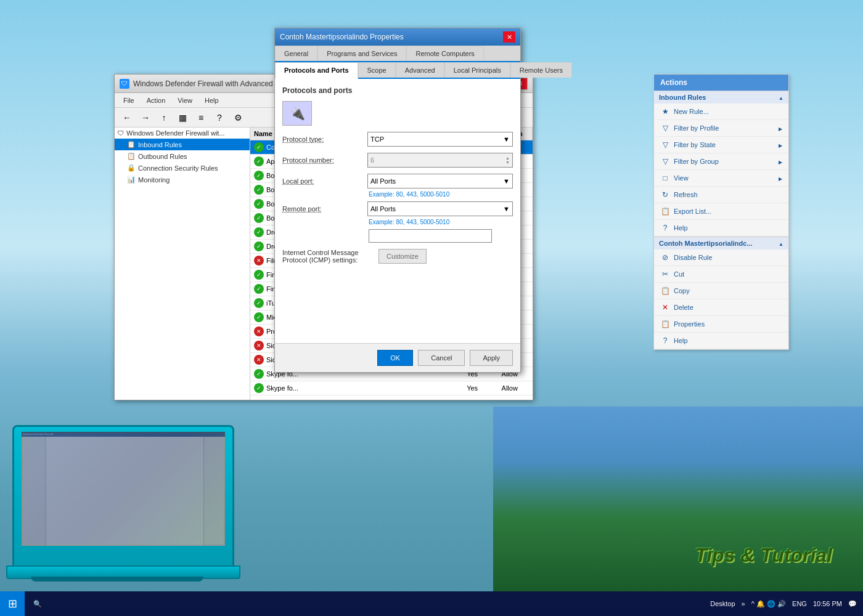  What do you see at coordinates (721, 179) in the screenshot?
I see `view-button: □ View` at bounding box center [721, 179].